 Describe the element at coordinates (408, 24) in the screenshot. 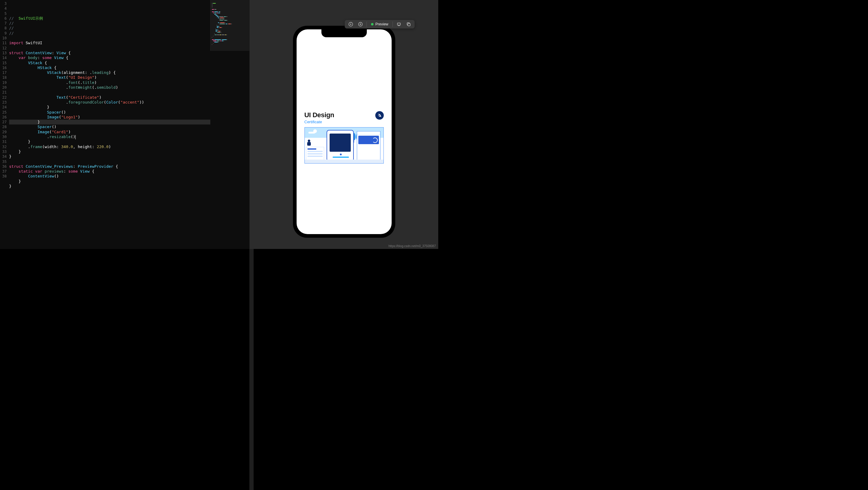

I see `duplicate-preview-button` at that location.